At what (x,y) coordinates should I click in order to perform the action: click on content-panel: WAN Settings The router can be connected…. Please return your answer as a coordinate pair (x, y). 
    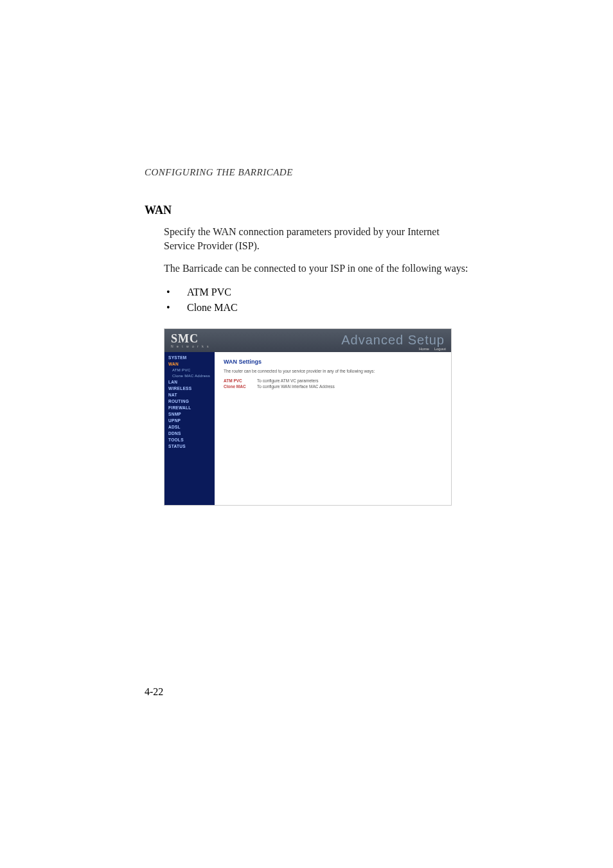
    Looking at the image, I should click on (333, 429).